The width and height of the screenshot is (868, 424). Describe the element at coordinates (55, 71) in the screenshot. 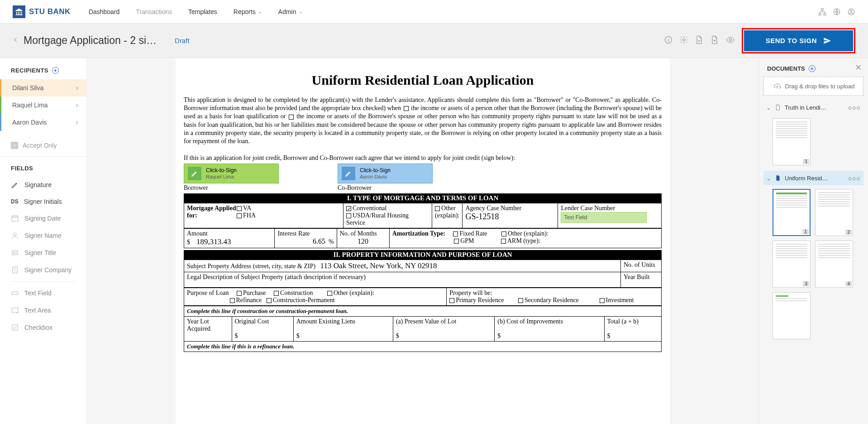

I see `add-recipient-button: +` at that location.